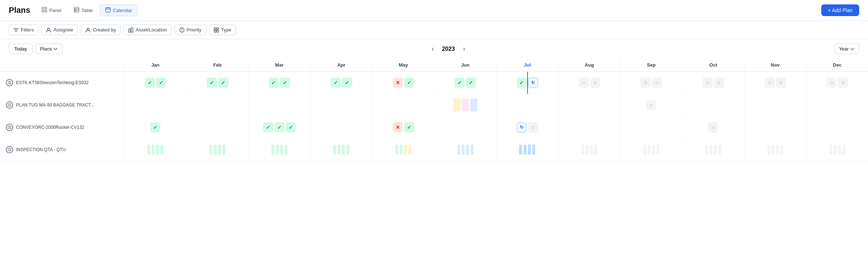 This screenshot has height=262, width=868. What do you see at coordinates (589, 105) in the screenshot?
I see `cell-2-aug` at bounding box center [589, 105].